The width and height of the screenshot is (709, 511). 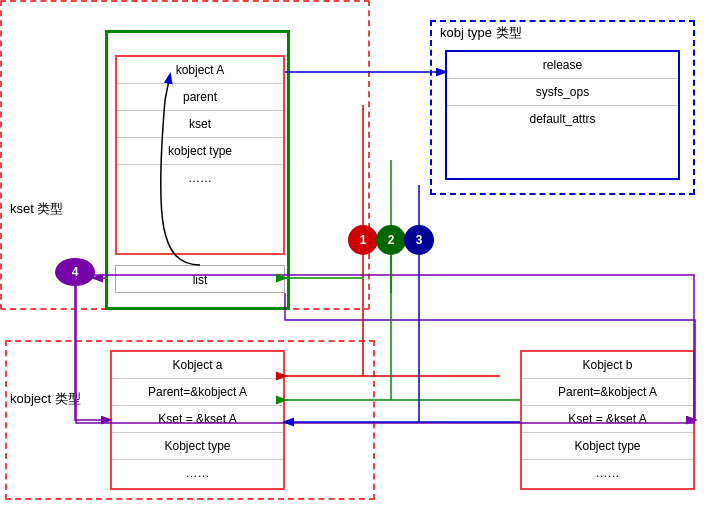 I want to click on kobject-a-box: Kobject a Parent=&kobject A Kset = &kset…, so click(x=198, y=420).